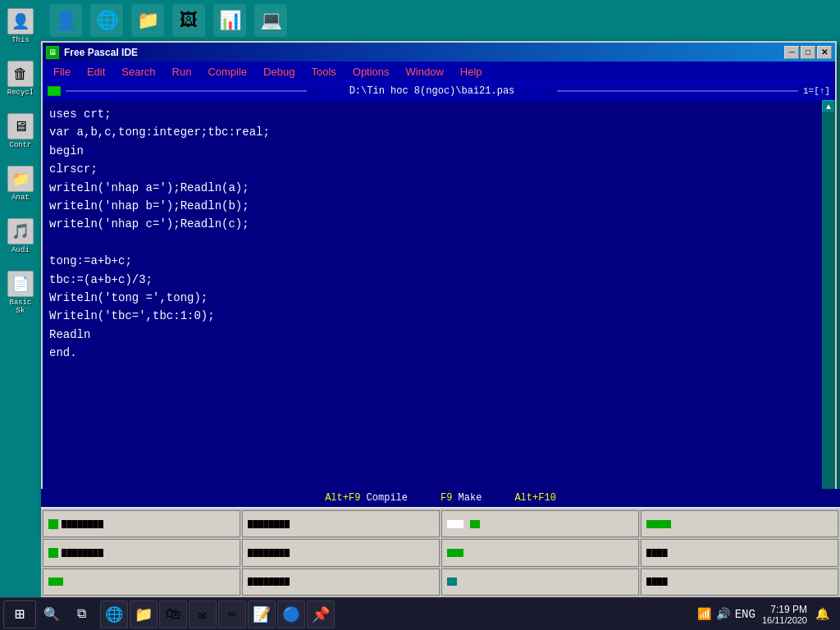  I want to click on desktop-icon-user: 👤, so click(66, 21).